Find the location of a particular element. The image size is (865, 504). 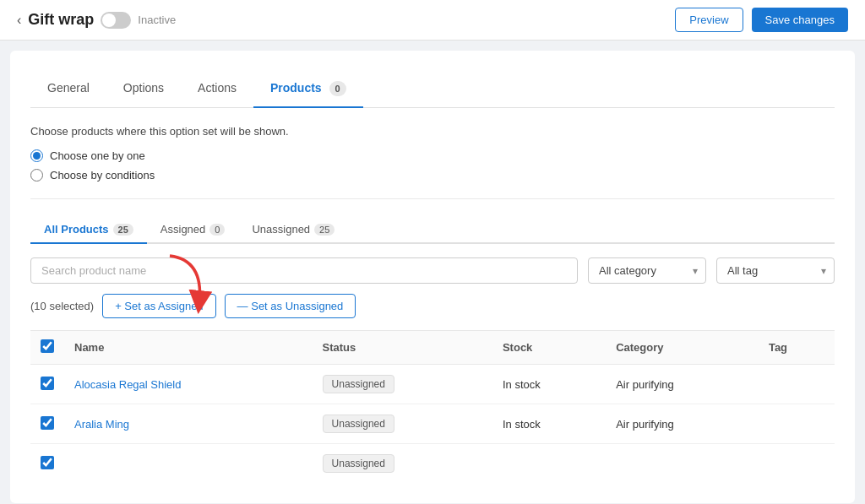

row-name: Aralia Ming is located at coordinates (188, 424).